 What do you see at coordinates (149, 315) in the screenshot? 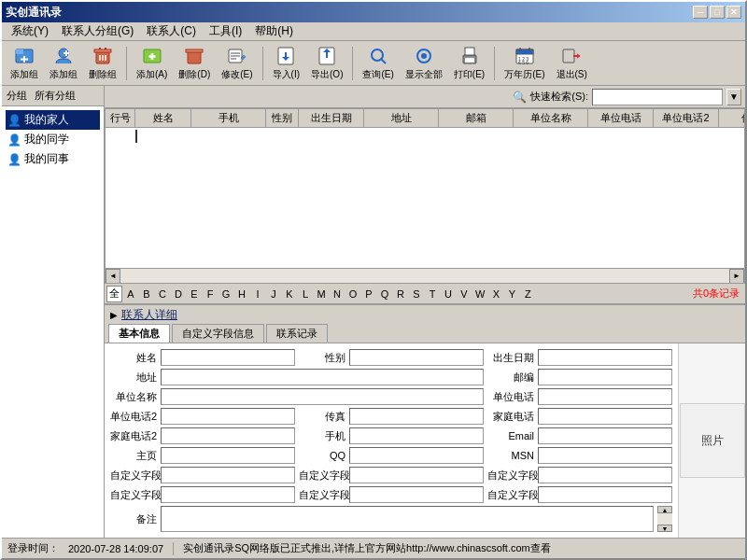
I see `detail-title: 联系人详细` at bounding box center [149, 315].